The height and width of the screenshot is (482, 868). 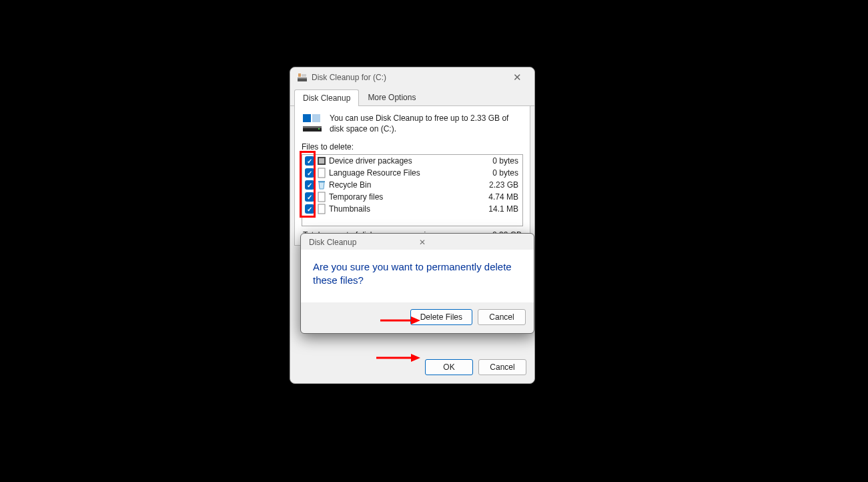 What do you see at coordinates (418, 274) in the screenshot?
I see `confirm-message: Are you sure you want to permanently del…` at bounding box center [418, 274].